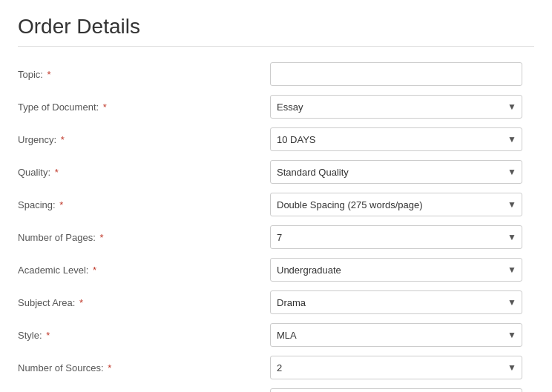 The image size is (552, 392). I want to click on form-row-style: Style: *MLAAPAChicagoHarvardTurabianOthe…, so click(276, 335).